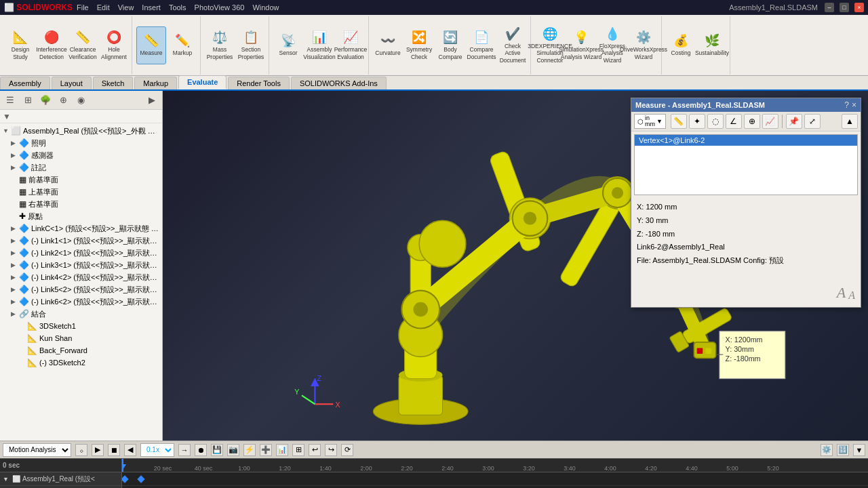 Image resolution: width=868 pixels, height=488 pixels. What do you see at coordinates (812, 121) in the screenshot?
I see `measure-expand-btn: ⤢` at bounding box center [812, 121].